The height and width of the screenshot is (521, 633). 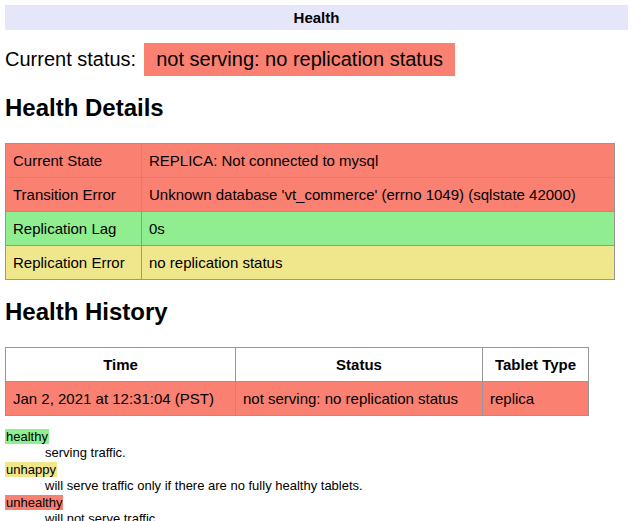 I want to click on detail-label-replication-error: Replication Error, so click(x=74, y=263).